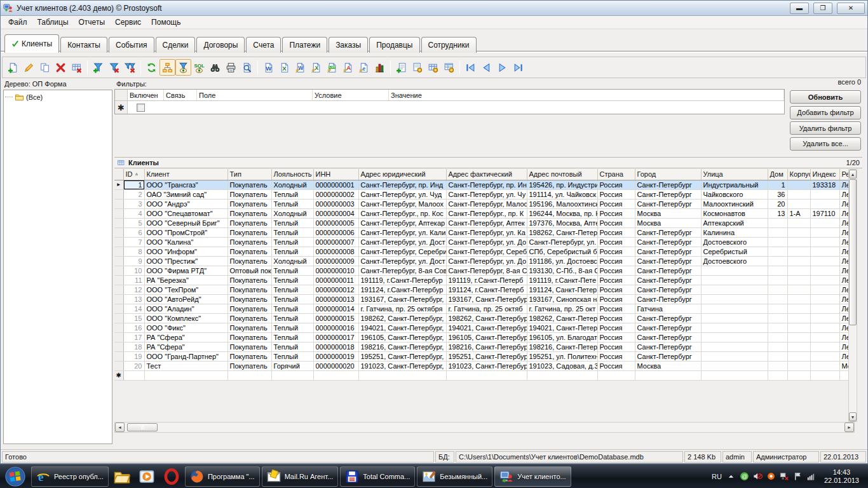  Describe the element at coordinates (13, 67) in the screenshot. I see `add-record-button` at that location.